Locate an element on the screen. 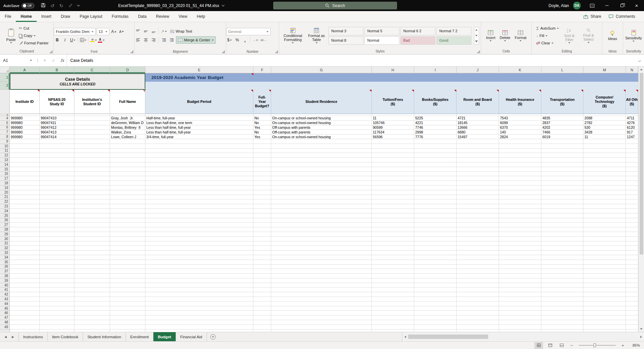 The image size is (644, 349). cell-C41 is located at coordinates (92, 290).